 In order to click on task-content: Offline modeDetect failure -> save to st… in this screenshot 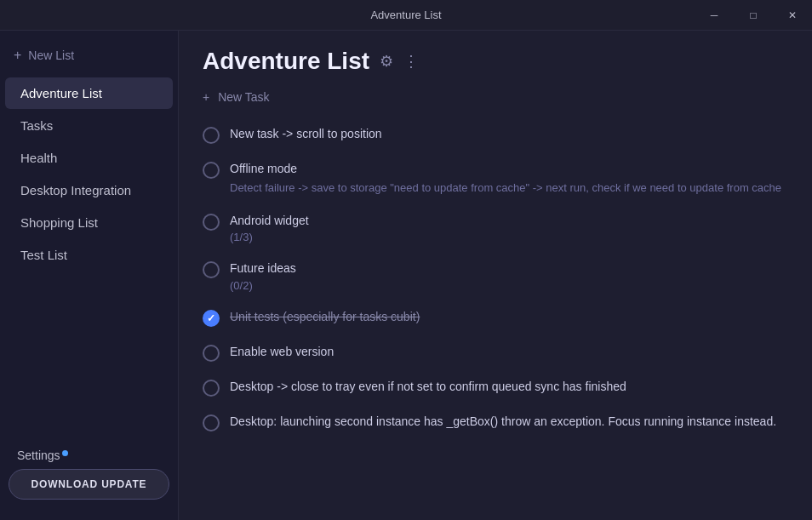, I will do `click(509, 179)`.